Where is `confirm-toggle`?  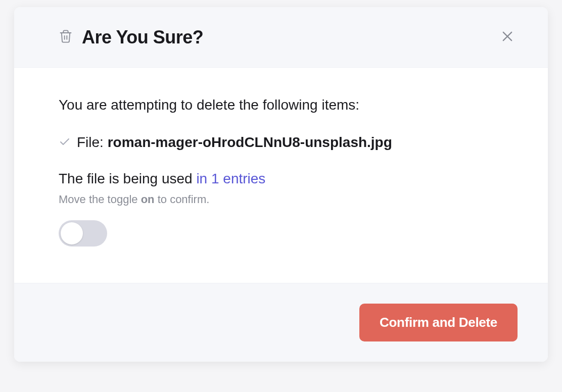
confirm-toggle is located at coordinates (83, 233).